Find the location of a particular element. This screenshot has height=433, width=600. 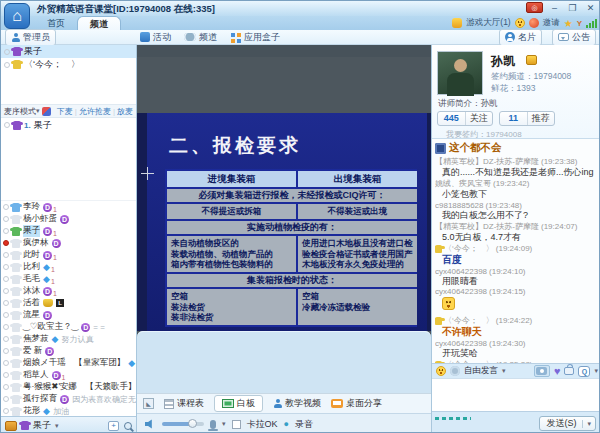

member-row: 毛毛 ◆ 1 is located at coordinates (68, 279).